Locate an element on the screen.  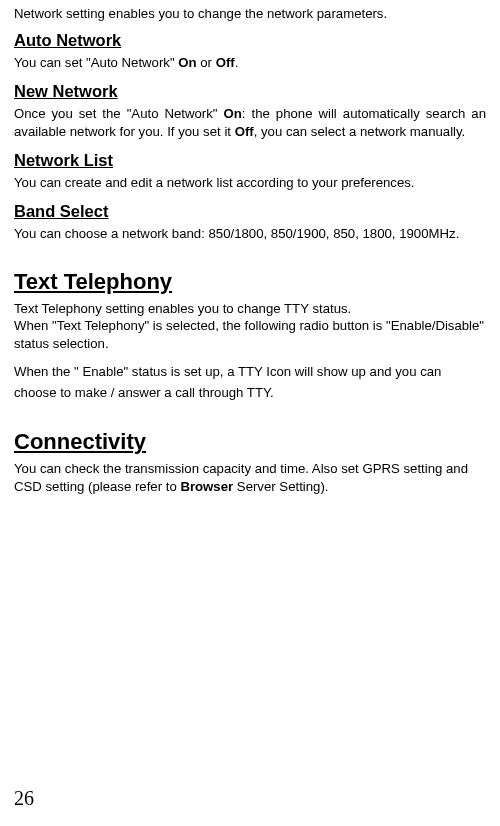
auto-network-heading: Auto Network is located at coordinates (250, 40).